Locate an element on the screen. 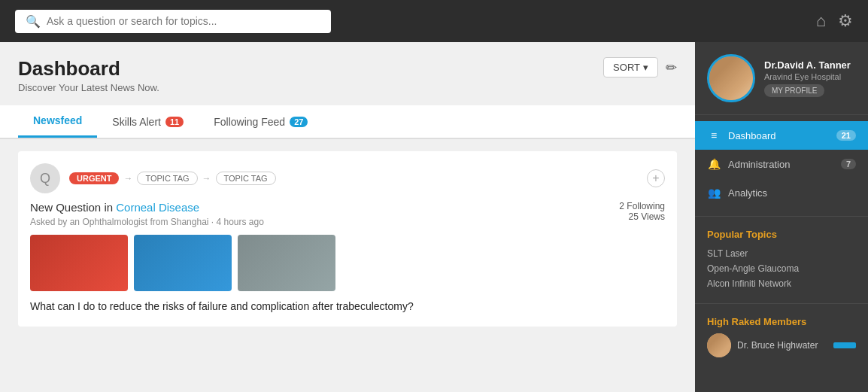 Image resolution: width=868 pixels, height=392 pixels. profile-name: Dr.David A. Tanner is located at coordinates (810, 65).